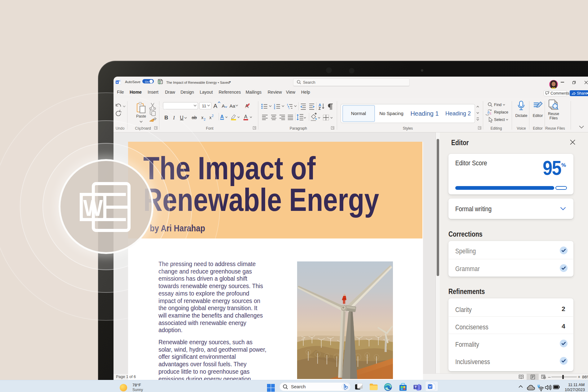  I want to click on svg-text: c, so click(491, 113).